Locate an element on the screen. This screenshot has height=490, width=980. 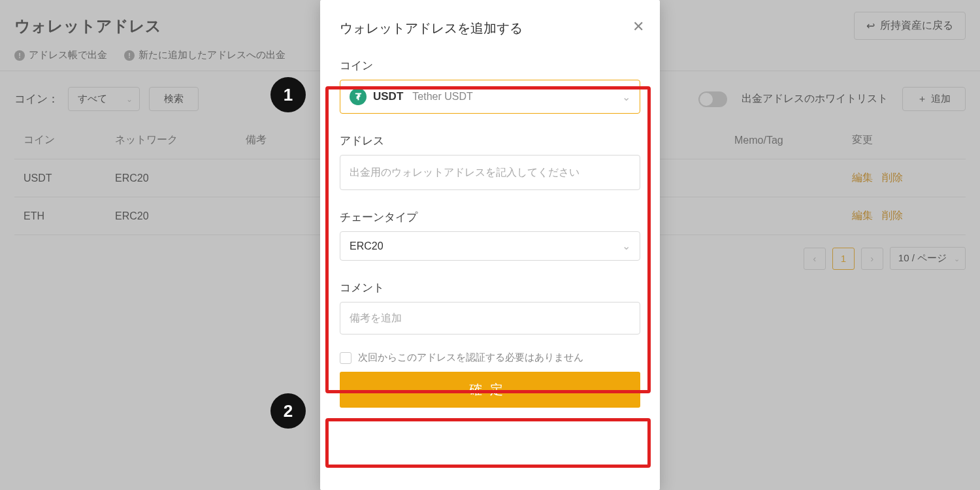
comment-input: 備考を追加 is located at coordinates (490, 318).